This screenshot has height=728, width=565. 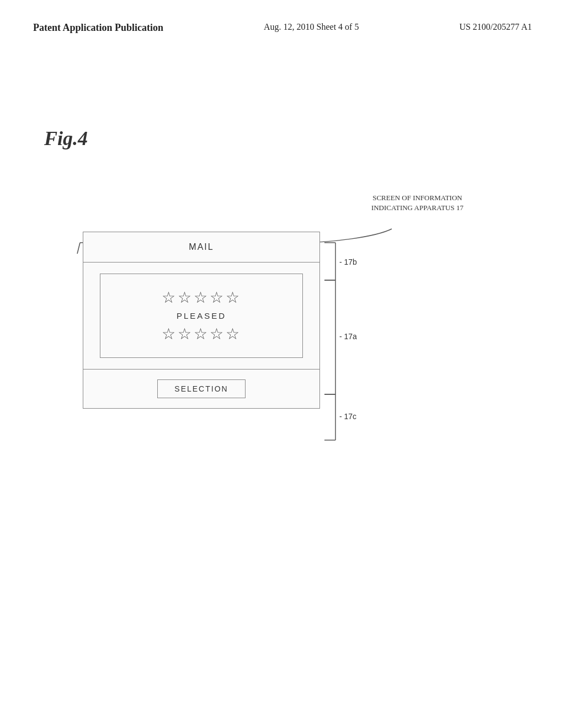 I want to click on stars-top: ☆☆☆☆☆, so click(x=201, y=298).